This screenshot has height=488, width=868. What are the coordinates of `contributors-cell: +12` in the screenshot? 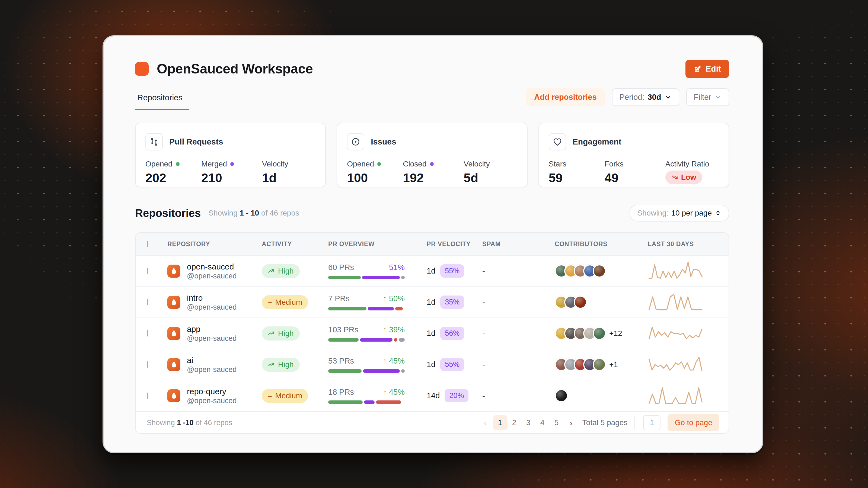 It's located at (601, 333).